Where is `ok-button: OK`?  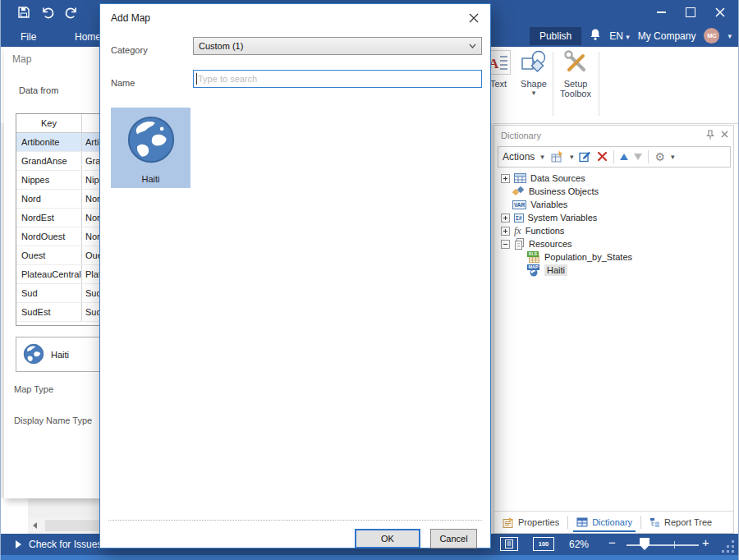
ok-button: OK is located at coordinates (388, 539).